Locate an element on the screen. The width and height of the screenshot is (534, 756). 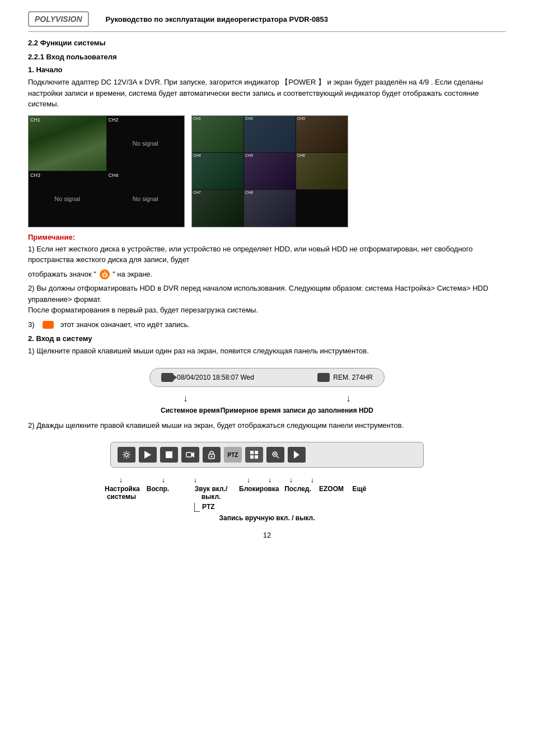
record-button is located at coordinates (190, 455).